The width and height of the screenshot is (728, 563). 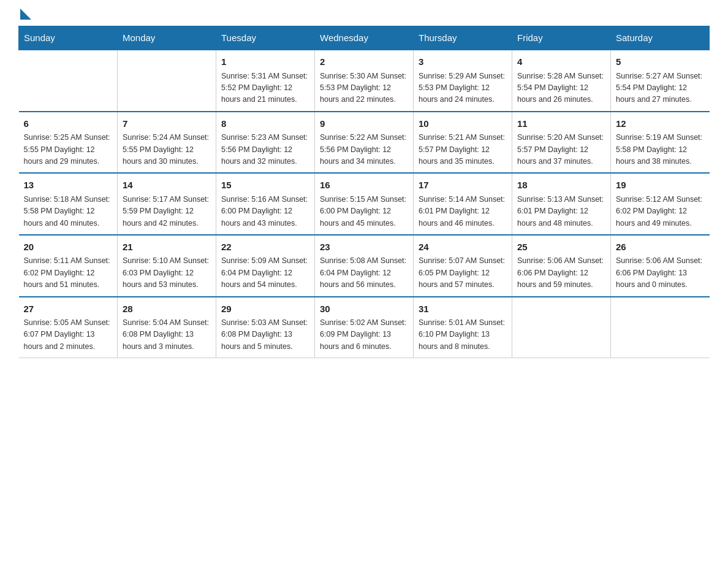 I want to click on day-number: 27, so click(x=69, y=309).